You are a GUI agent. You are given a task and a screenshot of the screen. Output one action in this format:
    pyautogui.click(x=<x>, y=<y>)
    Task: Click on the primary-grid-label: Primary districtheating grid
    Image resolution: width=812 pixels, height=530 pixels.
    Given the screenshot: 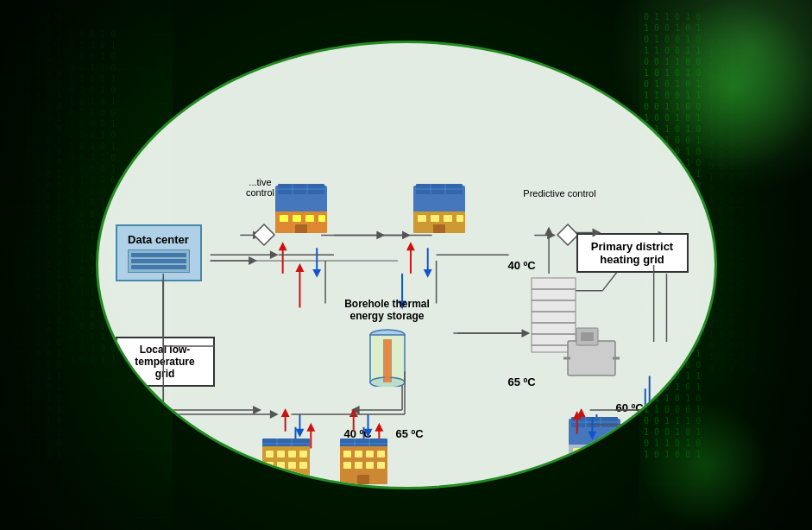 What is the action you would take?
    pyautogui.click(x=632, y=253)
    